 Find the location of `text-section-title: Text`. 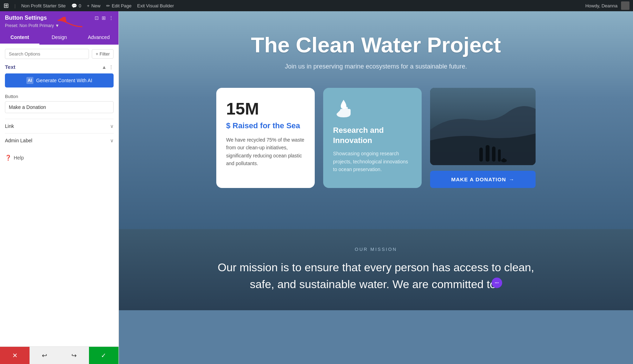

text-section-title: Text is located at coordinates (10, 67).